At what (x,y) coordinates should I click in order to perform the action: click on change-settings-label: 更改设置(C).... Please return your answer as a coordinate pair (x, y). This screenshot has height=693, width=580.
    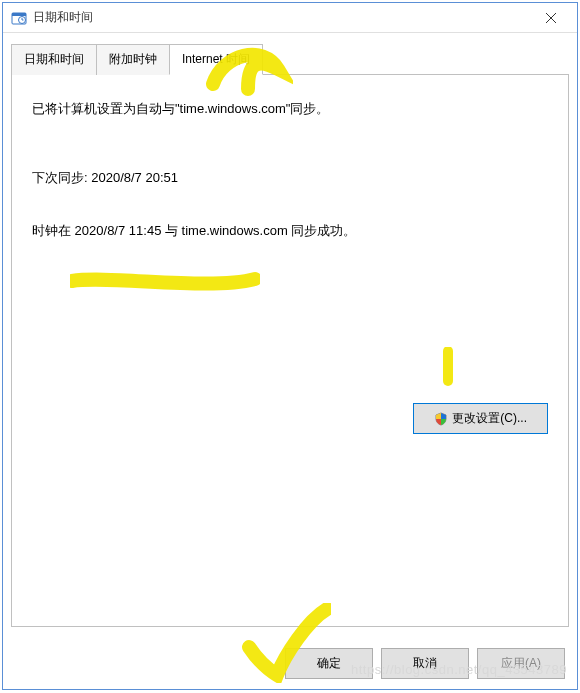
    Looking at the image, I should click on (490, 418).